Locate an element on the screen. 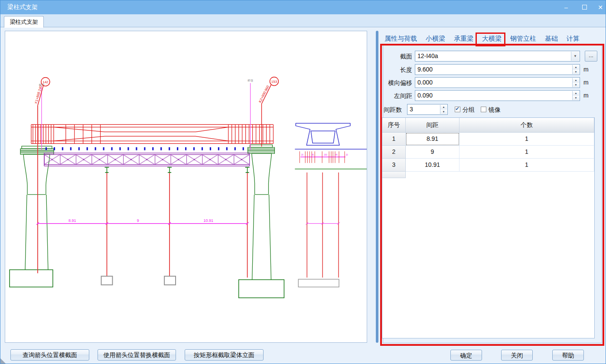 This screenshot has height=364, width=606. tab-bearing-beam: 承重梁 is located at coordinates (464, 40).